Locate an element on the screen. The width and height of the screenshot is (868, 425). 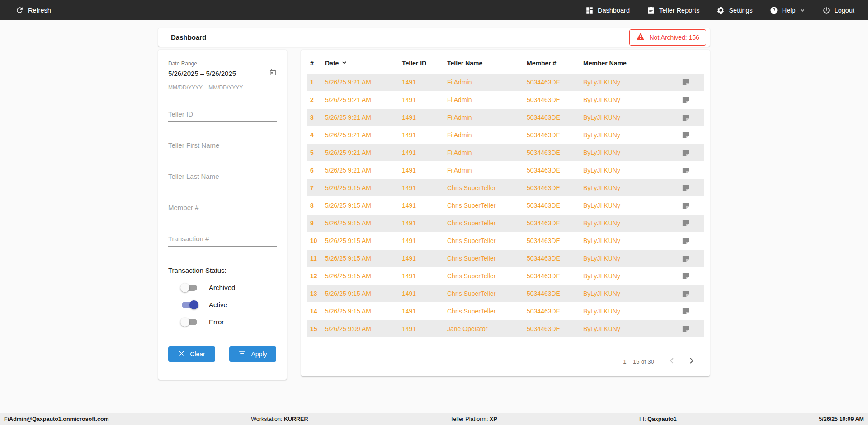
date-range-input is located at coordinates (219, 73).